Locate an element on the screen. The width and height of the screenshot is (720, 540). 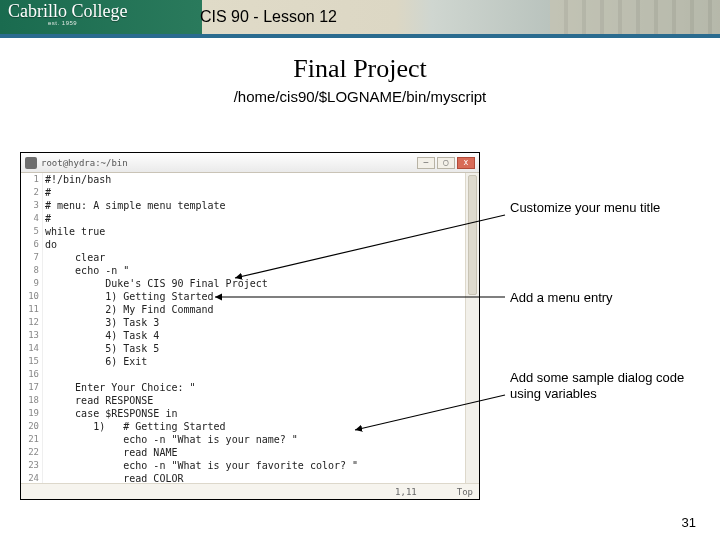
line-number: 17 is located at coordinates (32, 388).